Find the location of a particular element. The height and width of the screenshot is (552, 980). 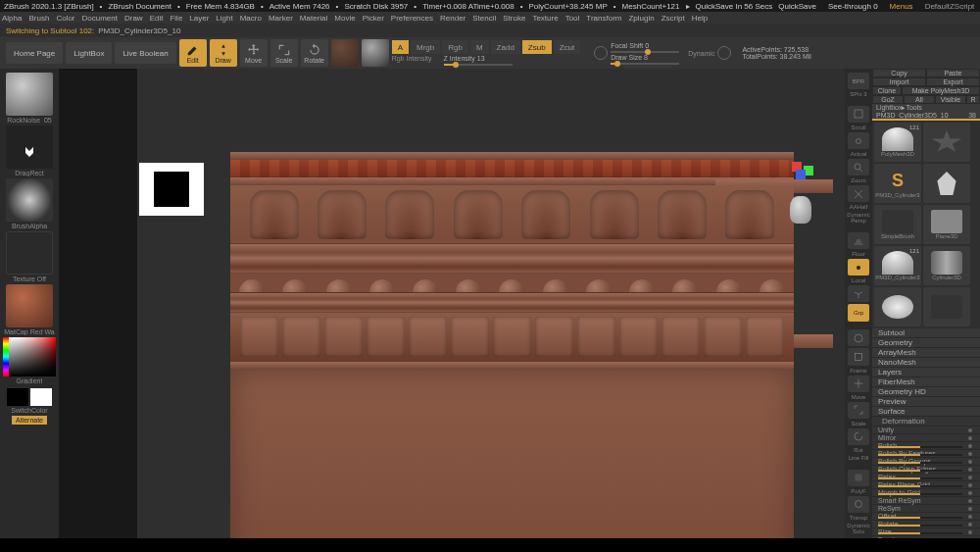

menu-zscript: Zscript is located at coordinates (673, 18).